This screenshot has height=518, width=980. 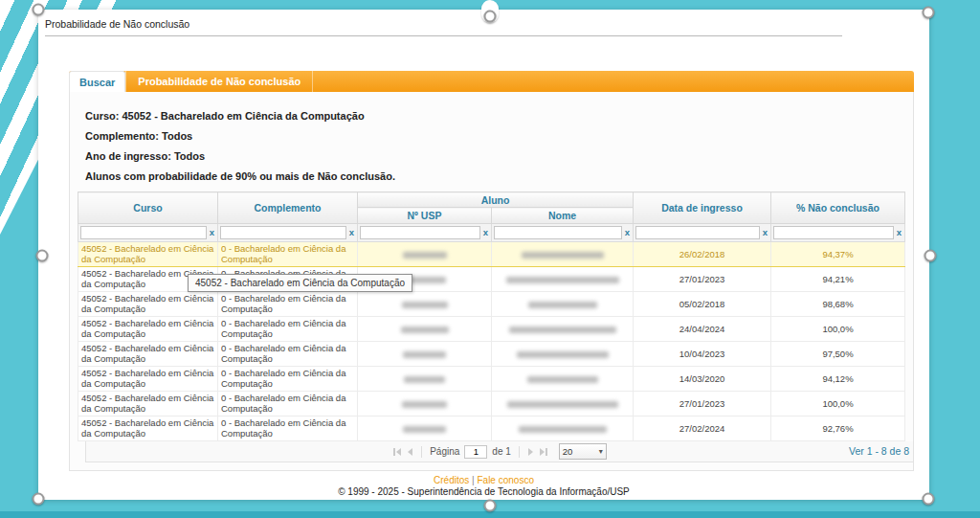 What do you see at coordinates (288, 209) in the screenshot?
I see `column-header-complemento: Complemento` at bounding box center [288, 209].